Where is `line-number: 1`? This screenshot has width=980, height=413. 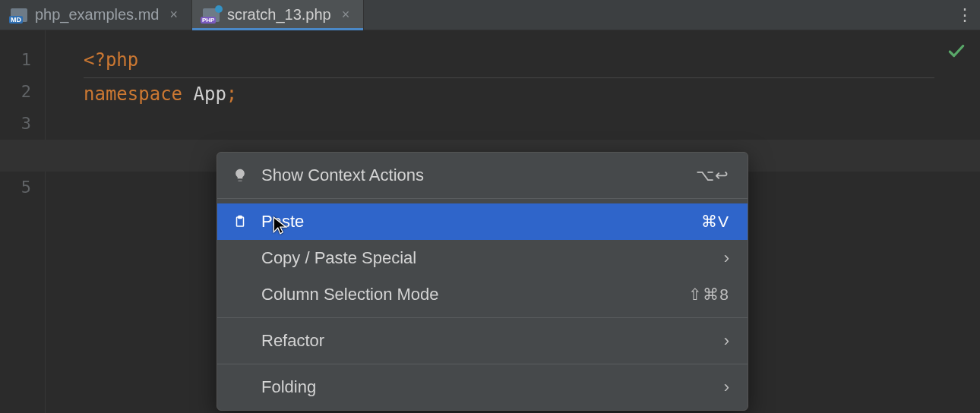 line-number: 1 is located at coordinates (23, 60).